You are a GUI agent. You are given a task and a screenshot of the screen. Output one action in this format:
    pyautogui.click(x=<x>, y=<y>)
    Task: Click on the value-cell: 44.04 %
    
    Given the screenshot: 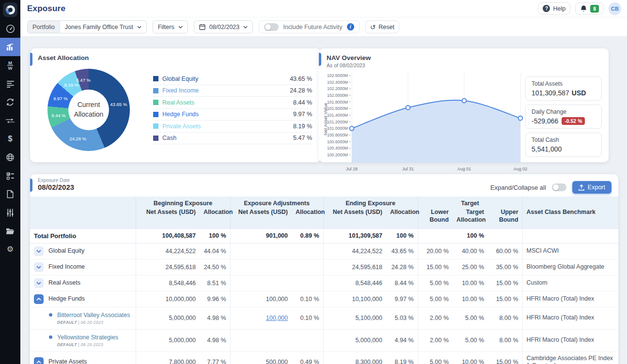 What is the action you would take?
    pyautogui.click(x=215, y=251)
    